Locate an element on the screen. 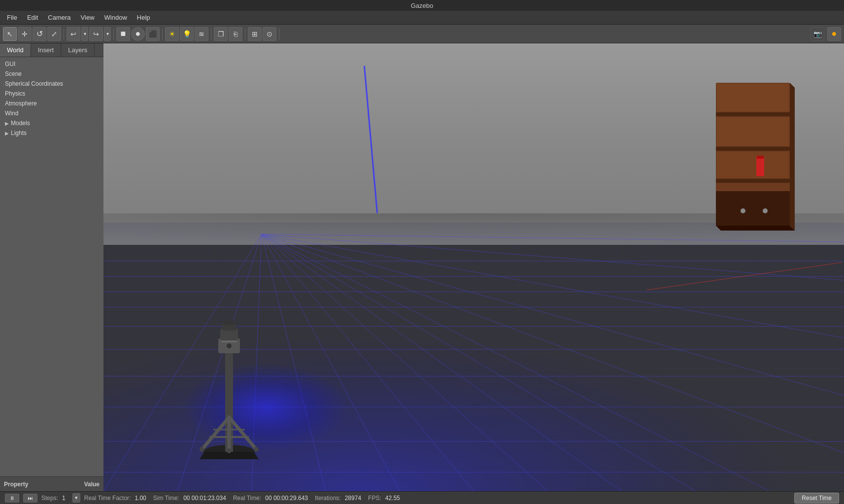 The width and height of the screenshot is (844, 504). menubar: File Edit Camera View Window Help is located at coordinates (422, 18).